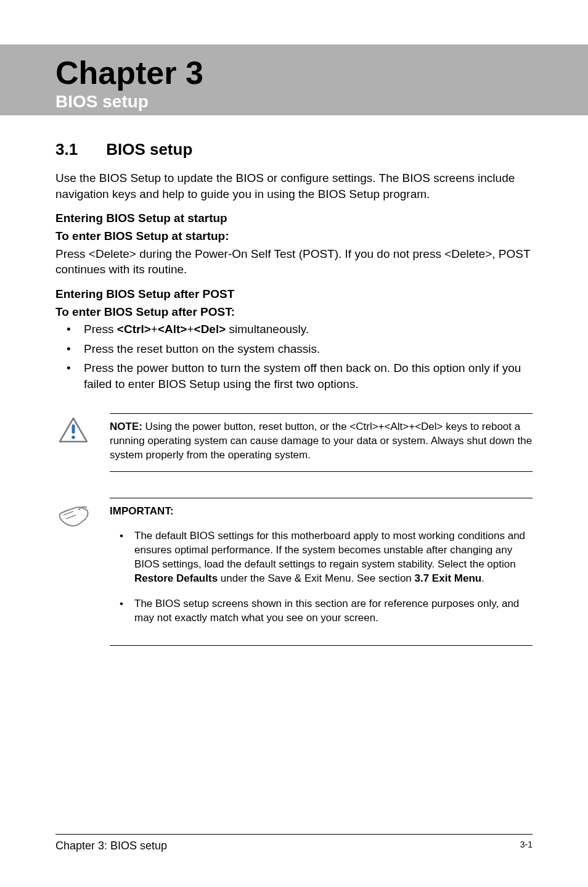 The width and height of the screenshot is (588, 887). What do you see at coordinates (176, 579) in the screenshot?
I see `important-item-bold: Restore Defaults` at bounding box center [176, 579].